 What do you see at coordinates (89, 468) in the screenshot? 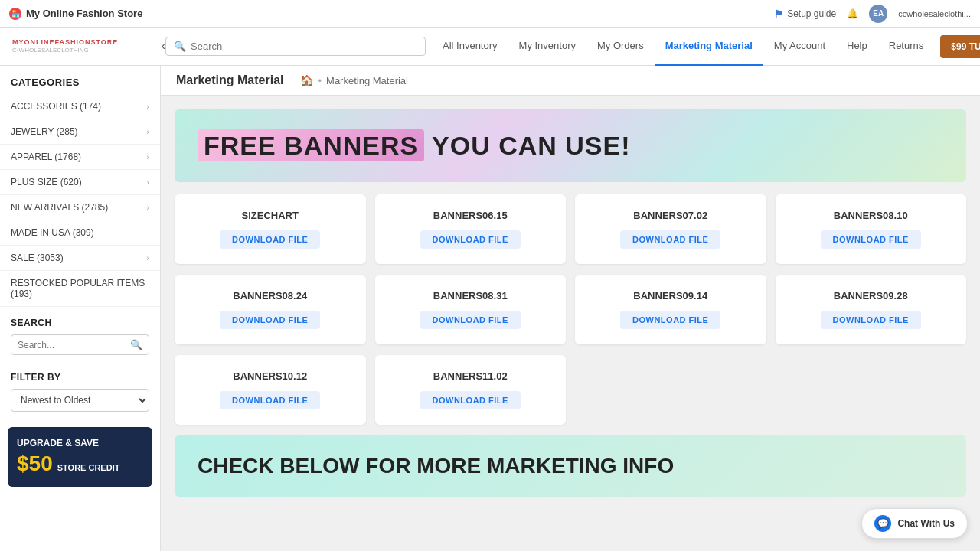
I see `upgrade-credit-label: STORE CREDIT` at bounding box center [89, 468].